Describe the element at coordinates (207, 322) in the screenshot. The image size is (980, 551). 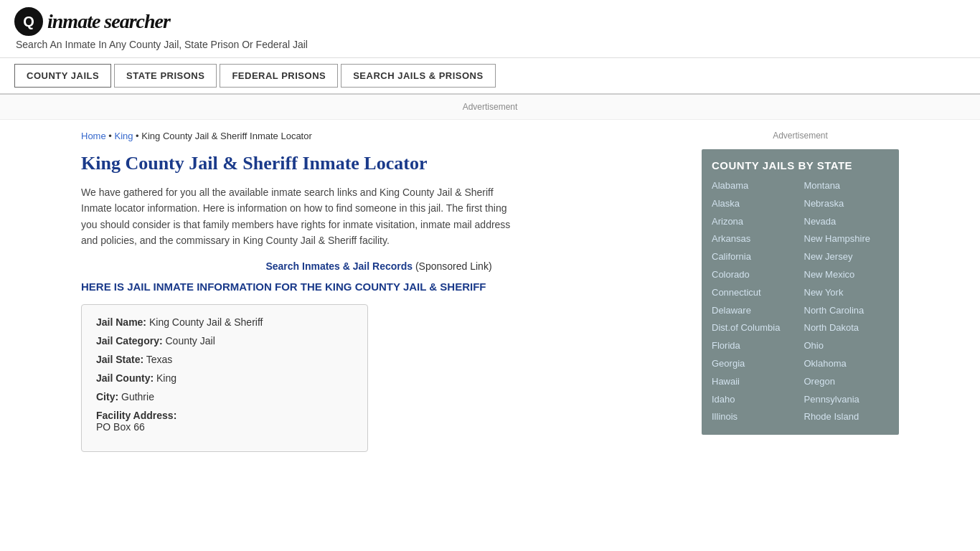
I see `jail-name-value: King County Jail & Sheriff` at that location.